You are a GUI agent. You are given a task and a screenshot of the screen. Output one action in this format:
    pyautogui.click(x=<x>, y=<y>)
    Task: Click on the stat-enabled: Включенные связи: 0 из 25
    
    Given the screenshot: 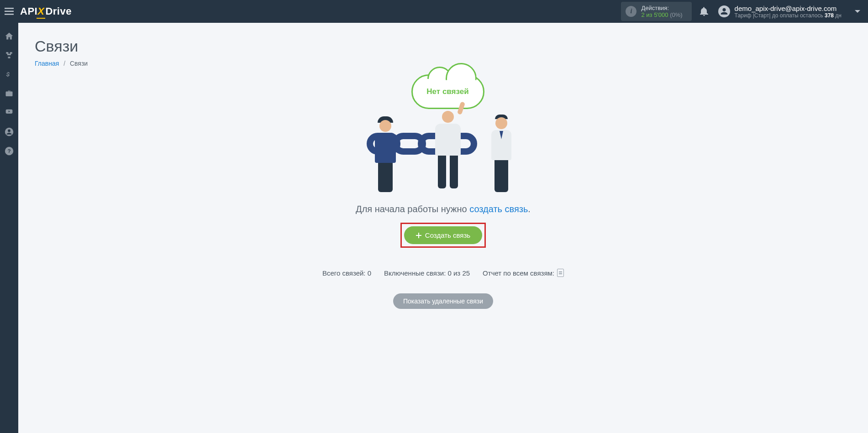 What is the action you would take?
    pyautogui.click(x=427, y=273)
    